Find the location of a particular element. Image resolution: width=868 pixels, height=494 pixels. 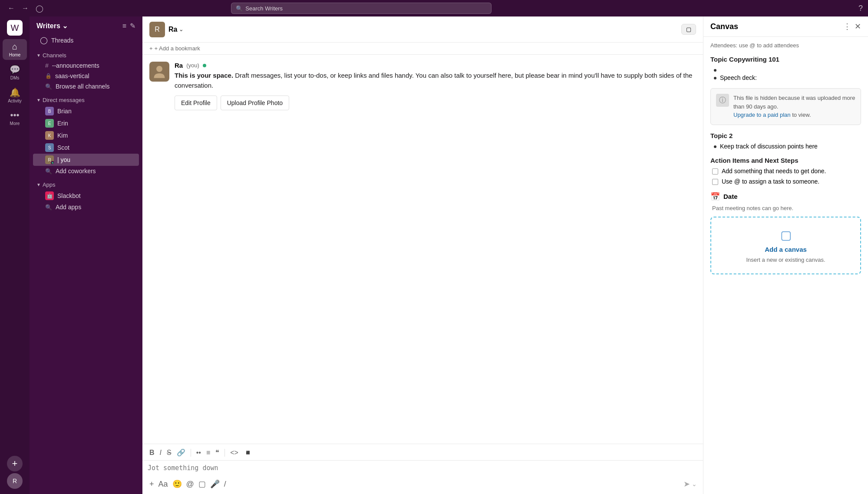

slash-command-button: / is located at coordinates (225, 484).